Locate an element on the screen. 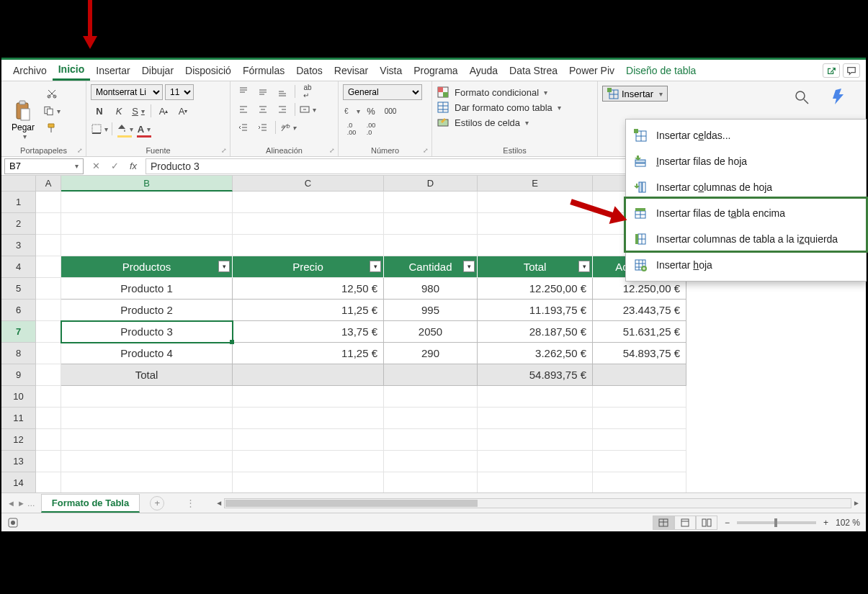 This screenshot has height=594, width=868. row-header-3: 3 is located at coordinates (19, 246).